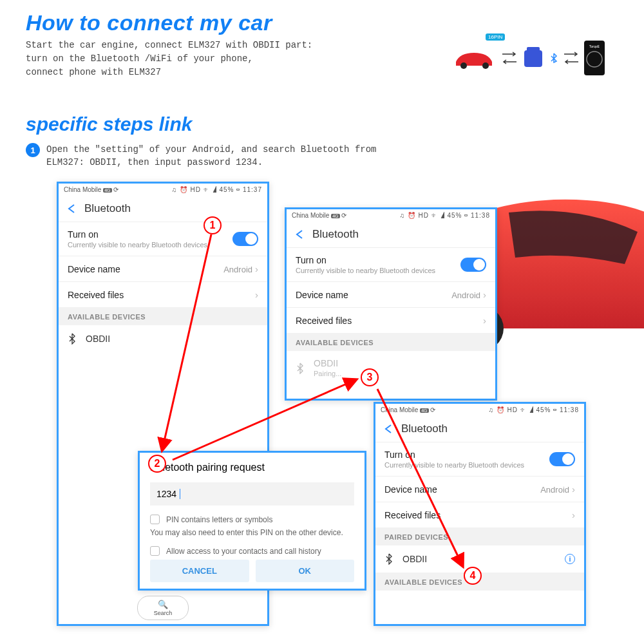 This screenshot has width=644, height=644. I want to click on sub-title: specific steps link, so click(109, 124).